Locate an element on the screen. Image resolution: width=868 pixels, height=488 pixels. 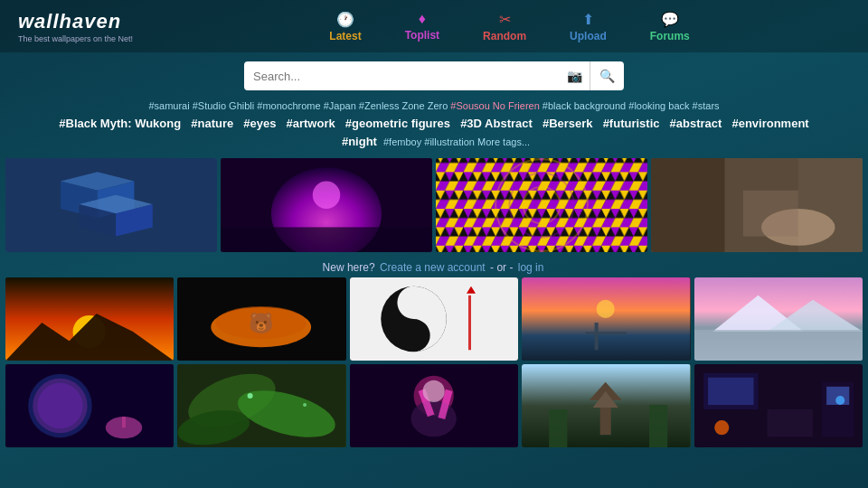
large-tag: #environment is located at coordinates (770, 123).